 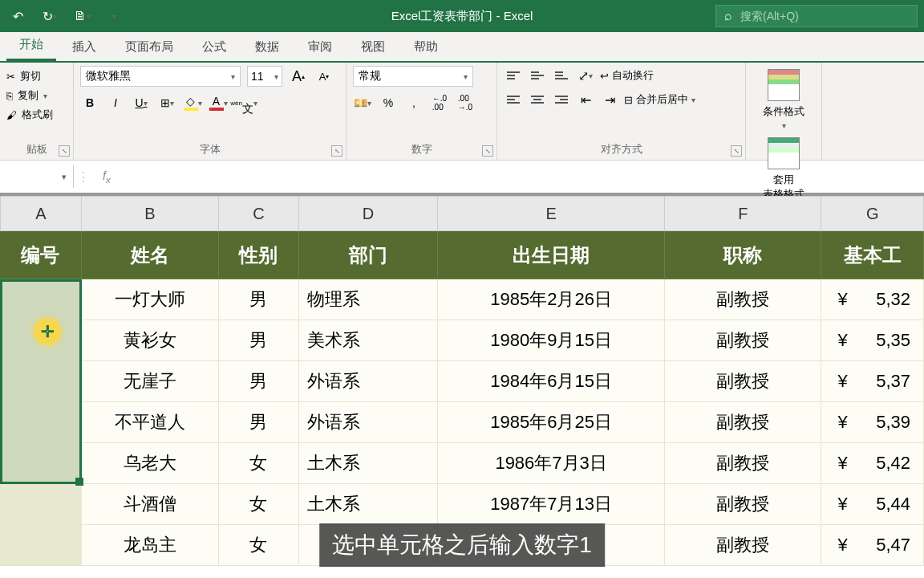 What do you see at coordinates (218, 103) in the screenshot?
I see `font-color-button: A▾` at bounding box center [218, 103].